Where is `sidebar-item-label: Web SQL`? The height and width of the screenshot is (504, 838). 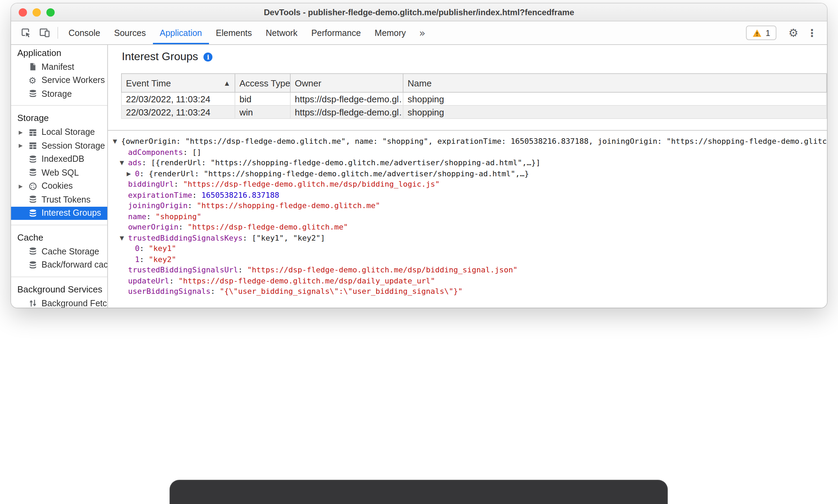 sidebar-item-label: Web SQL is located at coordinates (60, 173).